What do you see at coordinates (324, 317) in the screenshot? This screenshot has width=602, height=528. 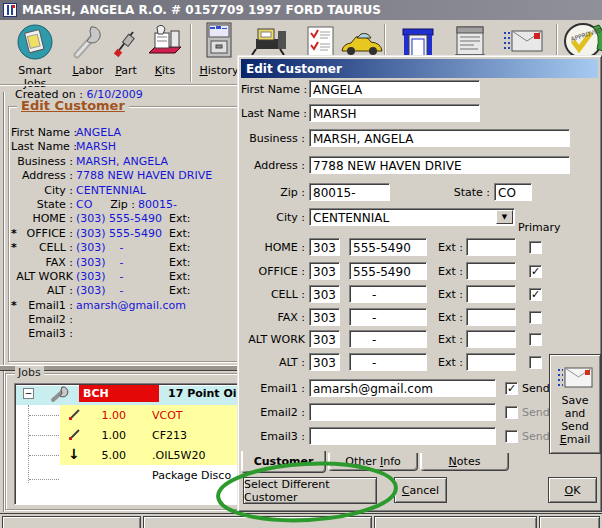 I see `fax-area-field: 303` at bounding box center [324, 317].